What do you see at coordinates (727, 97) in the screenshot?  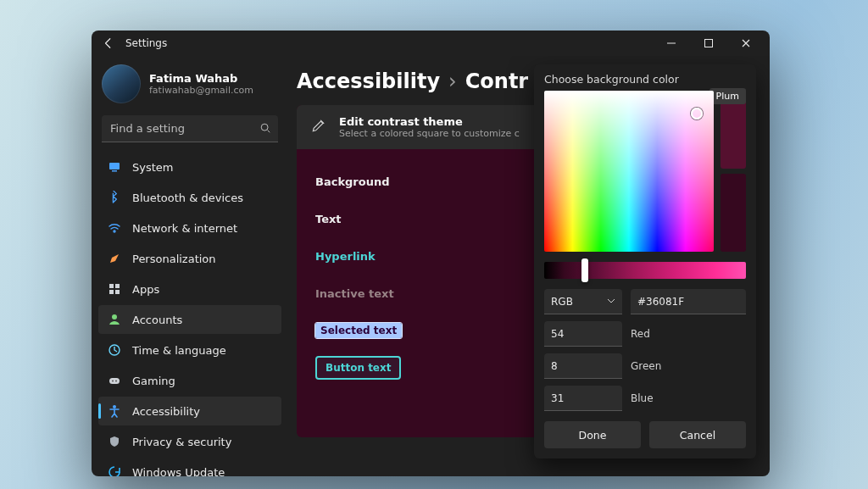 I see `color-name-tooltip: Plum` at bounding box center [727, 97].